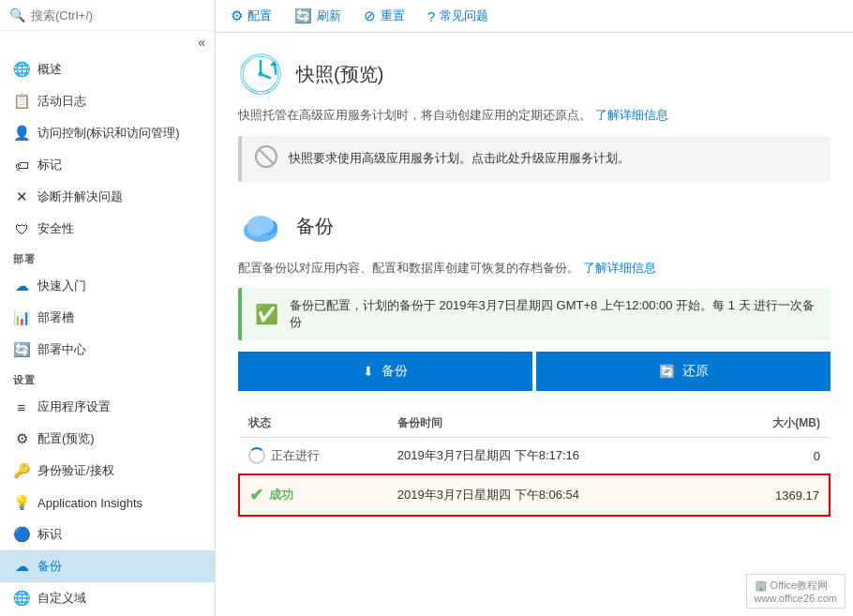 The width and height of the screenshot is (853, 616). I want to click on backup-action-buttons: ⬇ 备份 🔄 还原, so click(534, 371).